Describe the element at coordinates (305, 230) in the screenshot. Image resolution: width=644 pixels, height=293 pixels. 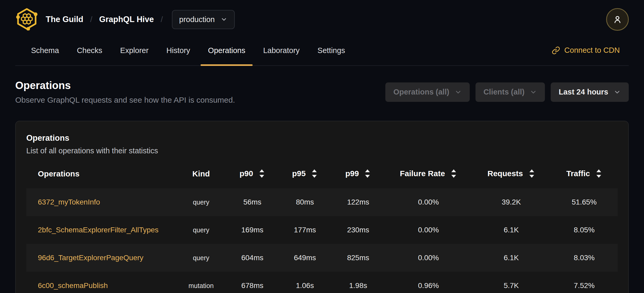
I see `cell-p95: 177ms` at that location.